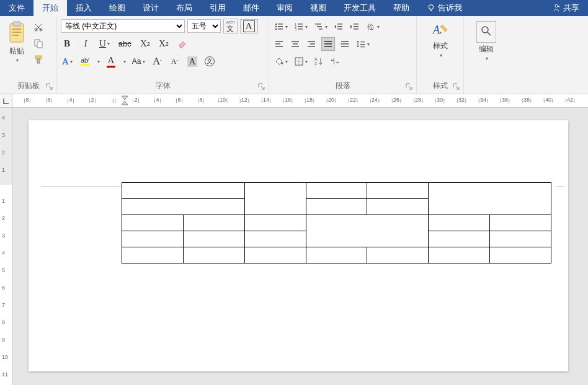 This screenshot has height=385, width=588. Describe the element at coordinates (218, 8) in the screenshot. I see `tab-references: 引用` at that location.